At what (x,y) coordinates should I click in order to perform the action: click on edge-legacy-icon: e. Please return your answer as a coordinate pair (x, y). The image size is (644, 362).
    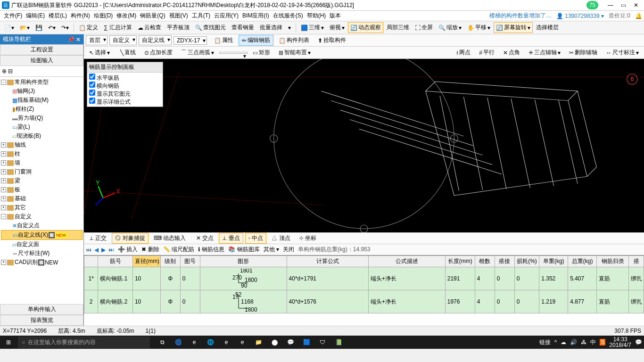
    Looking at the image, I should click on (226, 342).